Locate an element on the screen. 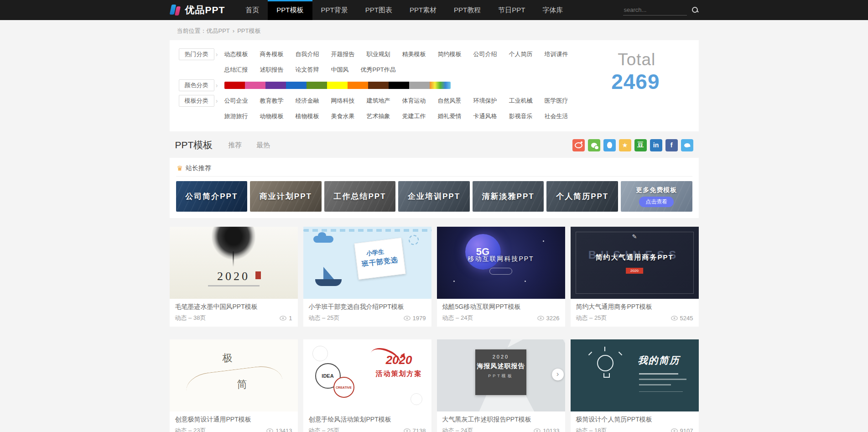 This screenshot has width=868, height=432. section-title: PPT模板 is located at coordinates (194, 145).